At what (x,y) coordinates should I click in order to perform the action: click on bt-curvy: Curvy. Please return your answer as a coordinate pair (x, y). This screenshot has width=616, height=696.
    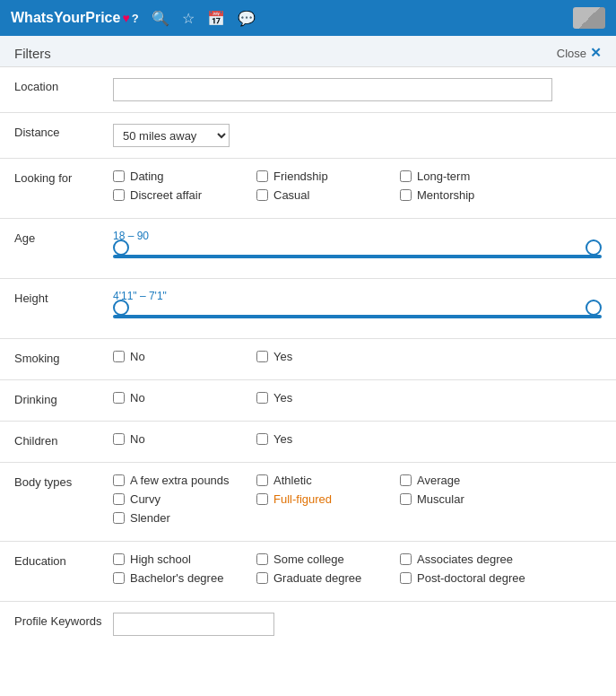
    Looking at the image, I should click on (185, 499).